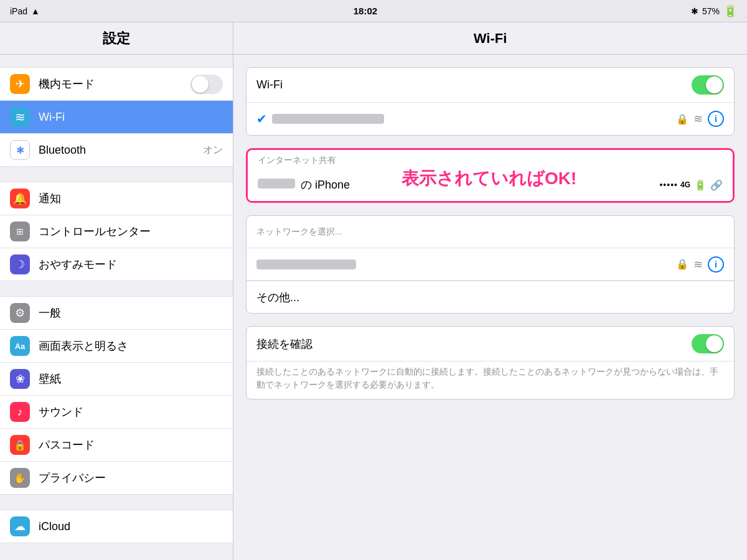 Image resolution: width=747 pixels, height=560 pixels. What do you see at coordinates (491, 119) in the screenshot?
I see `connected-network-row: ✔ 🔒 ≋ i` at bounding box center [491, 119].